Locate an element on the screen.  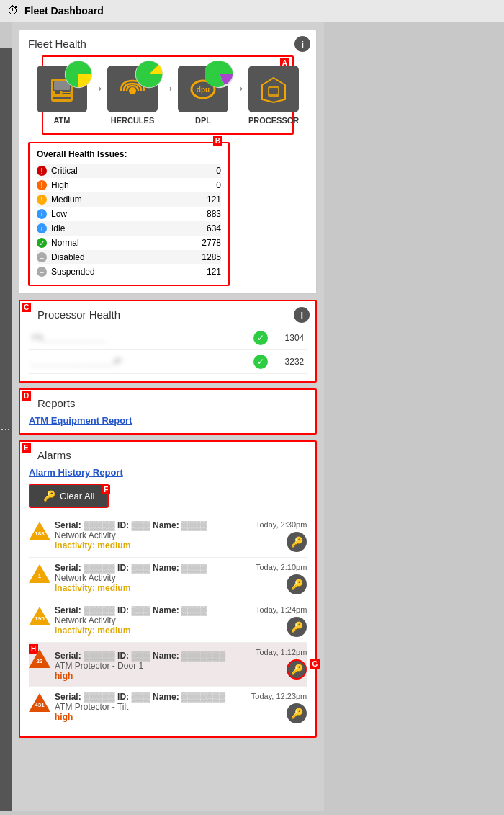
alarm-time-key-5: Today, 12:23pm 🔑 is located at coordinates (274, 708).